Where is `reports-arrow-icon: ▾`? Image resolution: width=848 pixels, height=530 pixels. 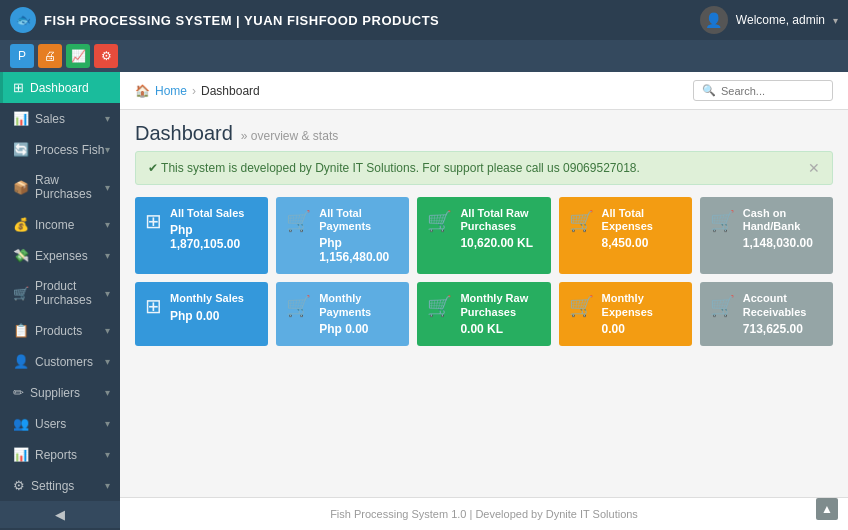 reports-arrow-icon: ▾ is located at coordinates (108, 454).